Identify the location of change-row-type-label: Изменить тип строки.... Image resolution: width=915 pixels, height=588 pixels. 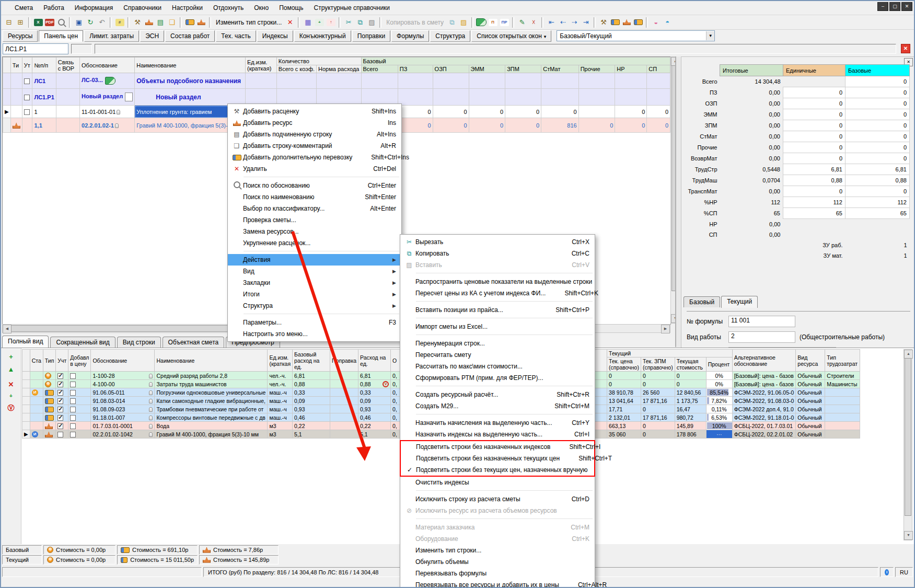
(249, 22).